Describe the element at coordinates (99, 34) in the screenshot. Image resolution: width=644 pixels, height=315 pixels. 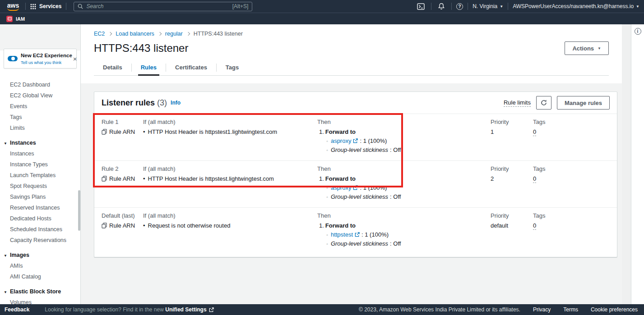
I see `breadcrumb-ec2: EC2` at that location.